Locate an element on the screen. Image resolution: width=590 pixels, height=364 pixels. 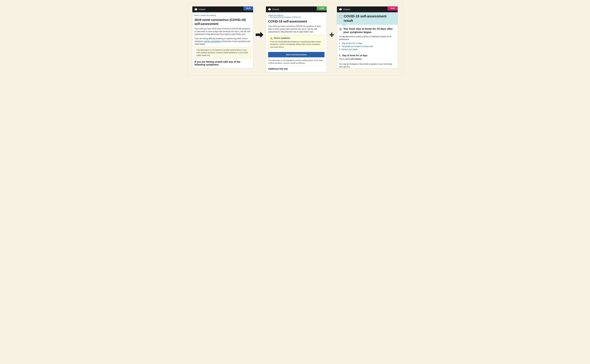
ontario-logo-next: Ontario is located at coordinates (344, 9).